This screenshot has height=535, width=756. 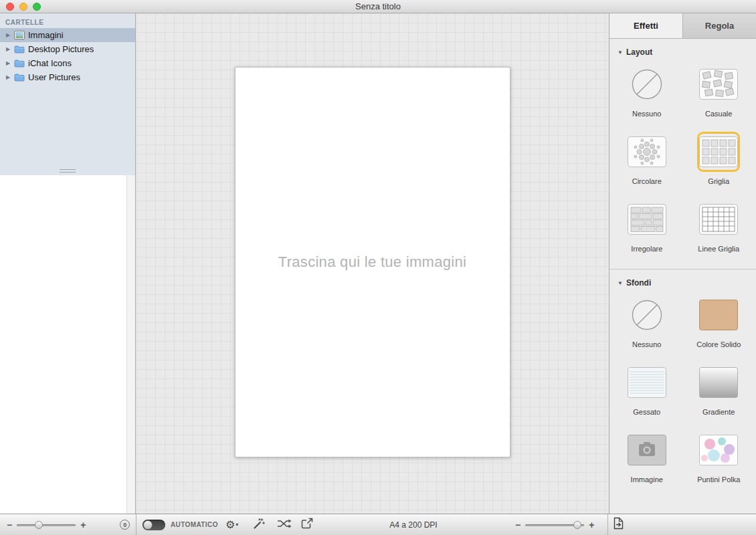 I want to click on panel-tabs: Effetti Regola, so click(x=682, y=26).